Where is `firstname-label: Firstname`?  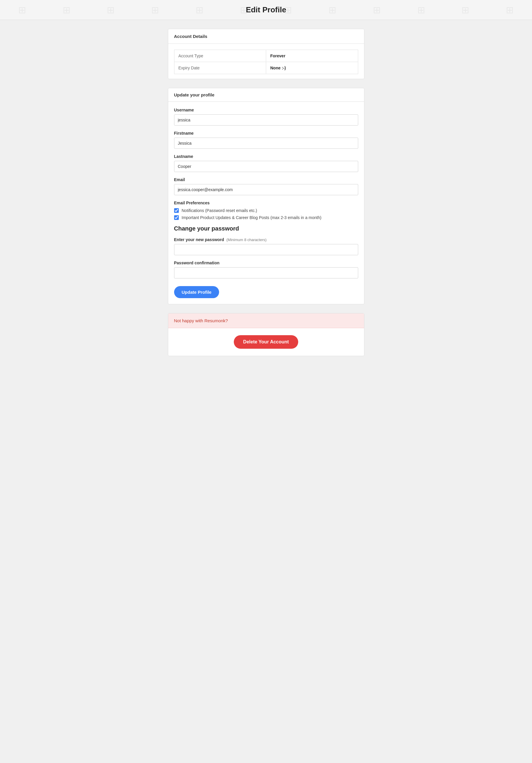 firstname-label: Firstname is located at coordinates (266, 133).